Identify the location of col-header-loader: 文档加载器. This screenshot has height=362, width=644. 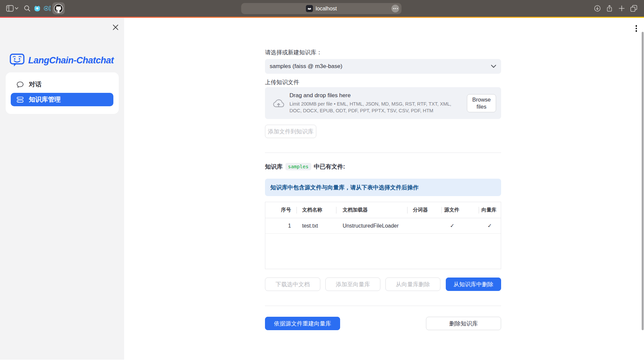
(372, 210).